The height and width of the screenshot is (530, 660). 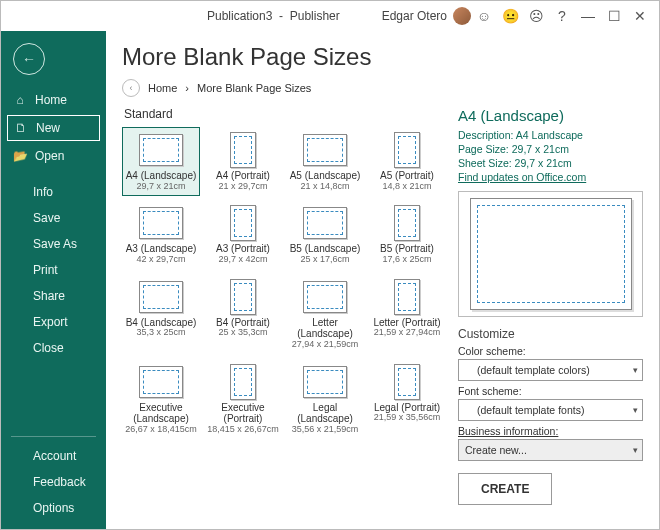 What do you see at coordinates (161, 400) in the screenshot?
I see `template-tile: Executive (Landscape)26,67 x 18,415cm` at bounding box center [161, 400].